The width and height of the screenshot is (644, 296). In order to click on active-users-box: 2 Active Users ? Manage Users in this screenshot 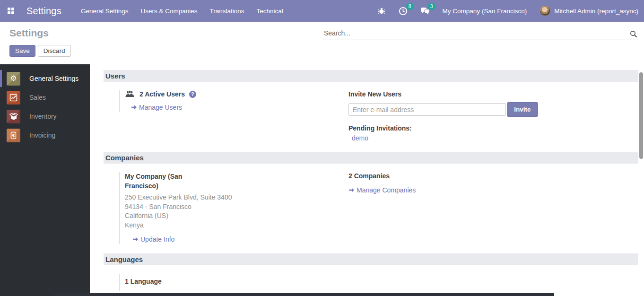, I will do `click(231, 101)`.